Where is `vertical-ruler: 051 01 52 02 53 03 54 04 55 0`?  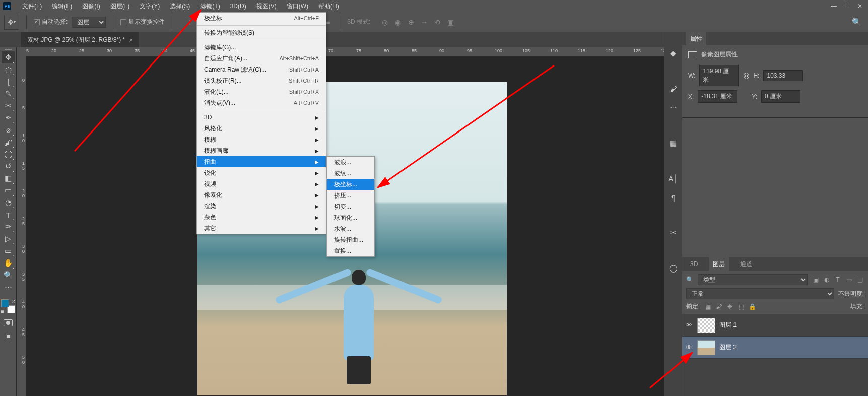 vertical-ruler: 051 01 52 02 53 03 54 04 55 0 is located at coordinates (21, 222).